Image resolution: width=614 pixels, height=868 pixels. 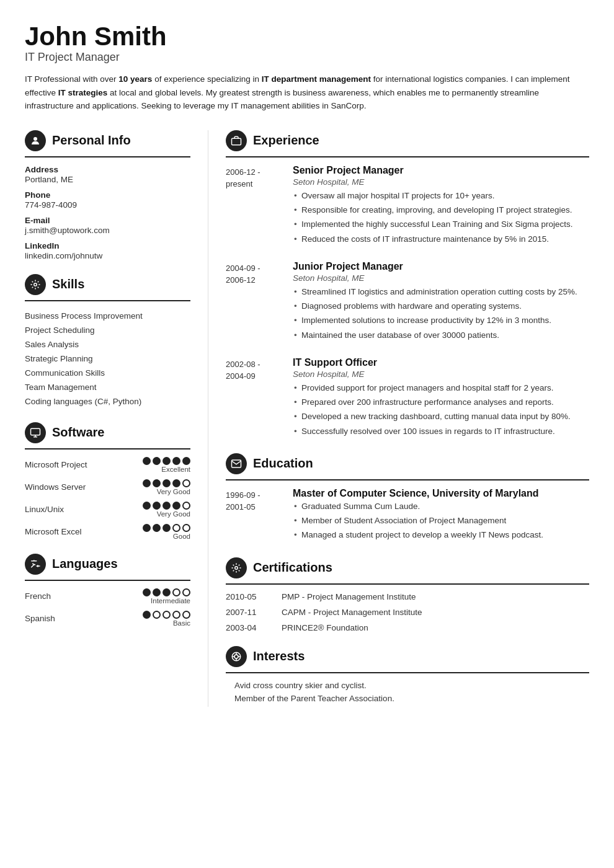 What do you see at coordinates (108, 170) in the screenshot?
I see `address-label: Address` at bounding box center [108, 170].